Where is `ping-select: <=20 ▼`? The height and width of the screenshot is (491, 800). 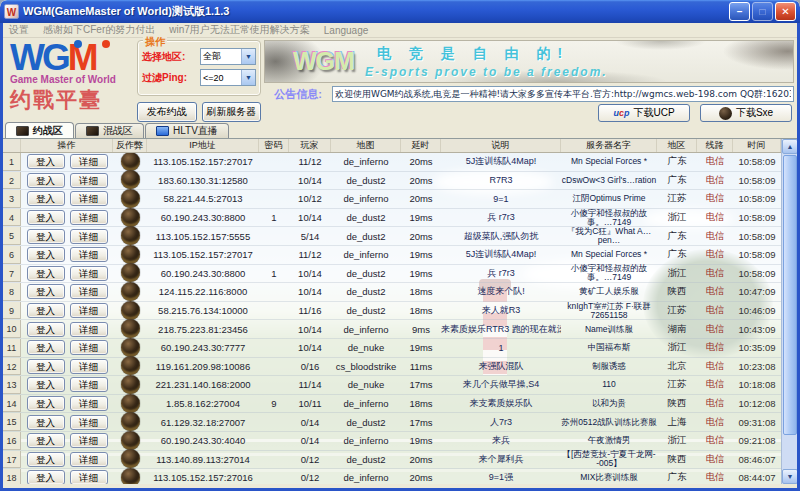 ping-select: <=20 ▼ is located at coordinates (228, 78).